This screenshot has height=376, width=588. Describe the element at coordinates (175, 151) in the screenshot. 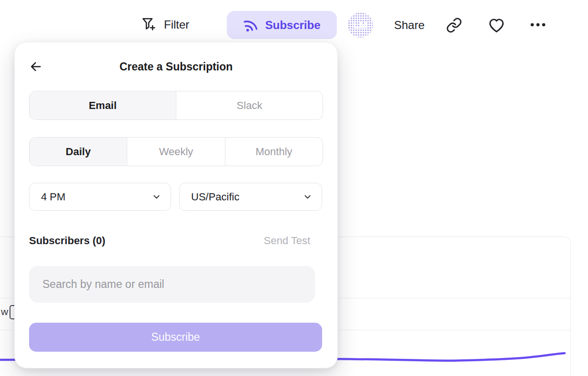

I see `tab-weekly: Weekly` at that location.